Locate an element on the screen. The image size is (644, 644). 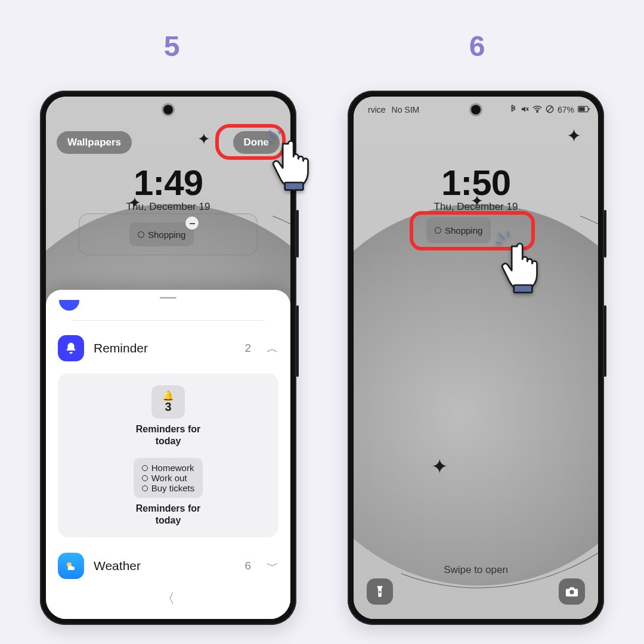
sheet-prev-row is located at coordinates (168, 312).